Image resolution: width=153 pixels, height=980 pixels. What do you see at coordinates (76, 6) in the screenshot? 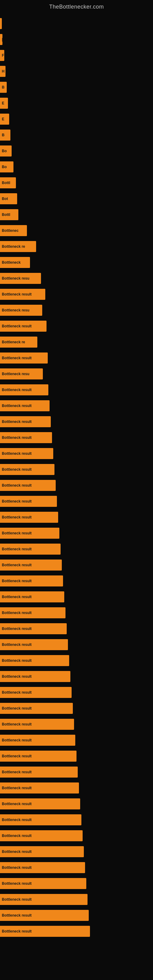
I see `site-title: TheBottlenecker.com` at bounding box center [76, 6].